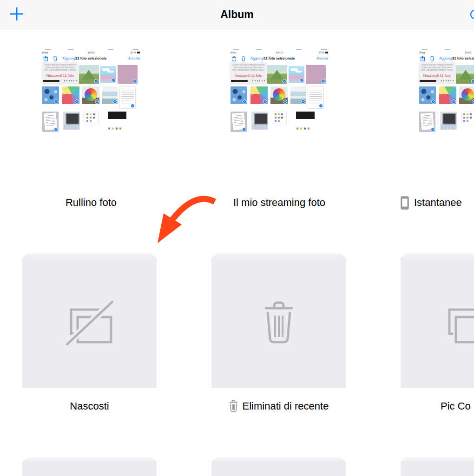 The image size is (474, 476). What do you see at coordinates (472, 15) in the screenshot?
I see `search-icon` at bounding box center [472, 15].